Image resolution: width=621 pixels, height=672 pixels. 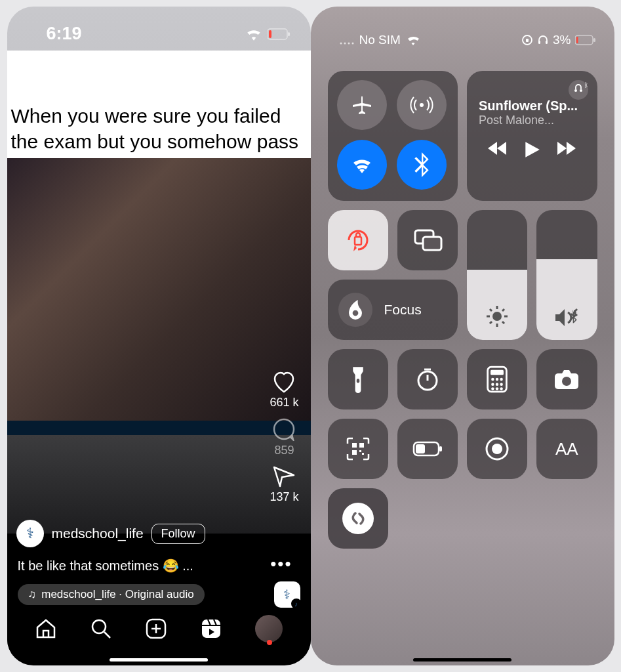 I want to click on battery-percent: 3%, so click(x=561, y=40).